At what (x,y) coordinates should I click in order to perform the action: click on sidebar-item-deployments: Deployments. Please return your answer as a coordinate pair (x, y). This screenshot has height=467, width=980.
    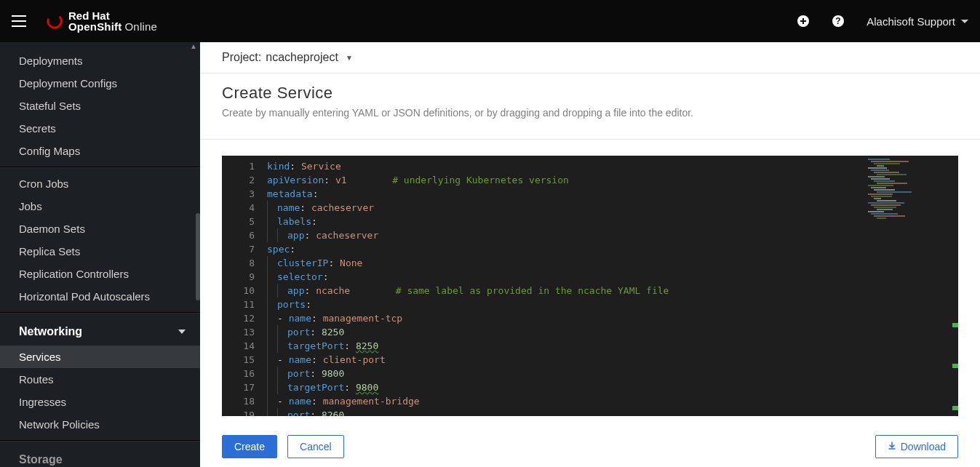
    Looking at the image, I should click on (100, 61).